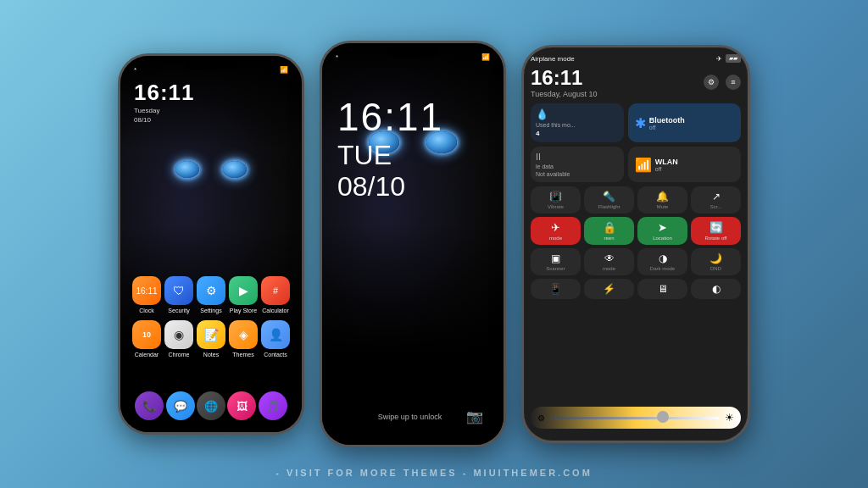 The height and width of the screenshot is (488, 868). I want to click on camera-icon: 📷, so click(475, 417).